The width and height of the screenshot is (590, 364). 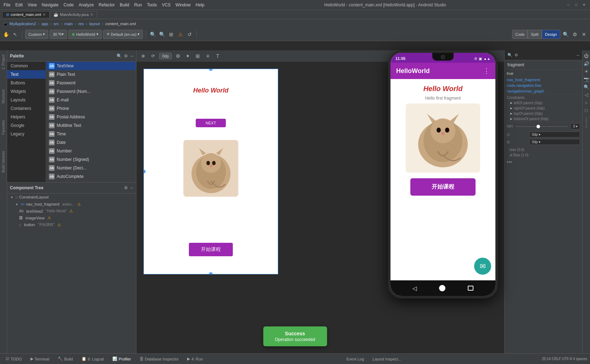 I want to click on palette-item-time: Ab Time, so click(x=91, y=134).